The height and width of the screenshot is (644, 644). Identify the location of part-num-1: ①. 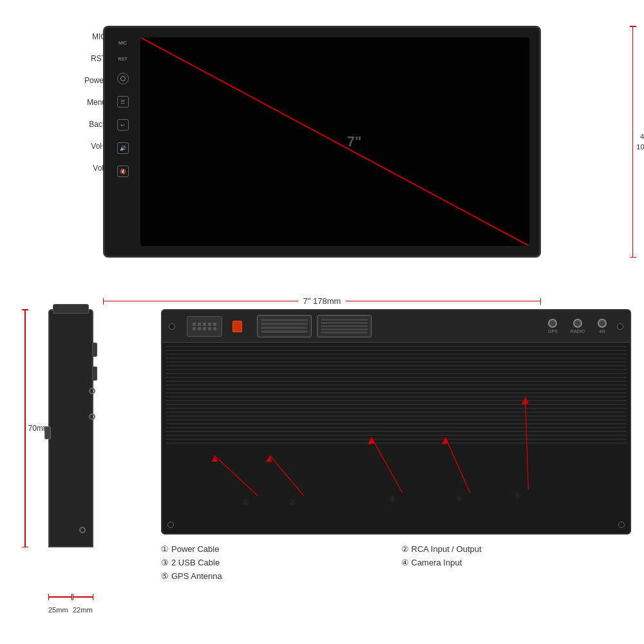
(165, 549).